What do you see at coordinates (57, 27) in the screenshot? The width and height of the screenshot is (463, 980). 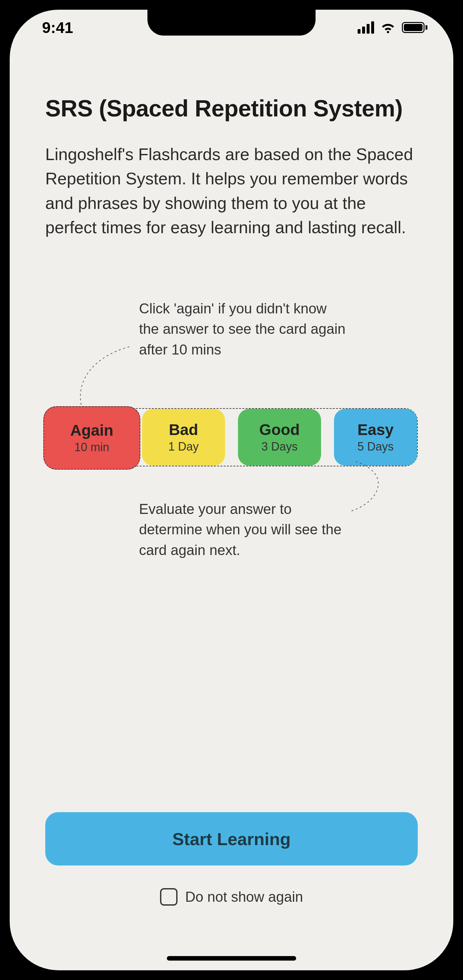 I see `status-time: 9:41` at bounding box center [57, 27].